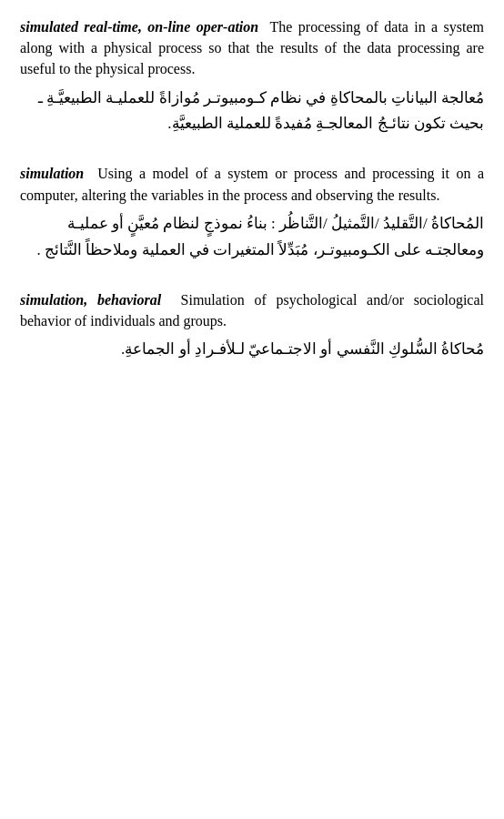 The width and height of the screenshot is (504, 819). What do you see at coordinates (252, 349) in the screenshot?
I see `entry-3-arabic: مُحاكاةُ السُّلوكِ النَّفسي أو الاجتـماع…` at bounding box center [252, 349].